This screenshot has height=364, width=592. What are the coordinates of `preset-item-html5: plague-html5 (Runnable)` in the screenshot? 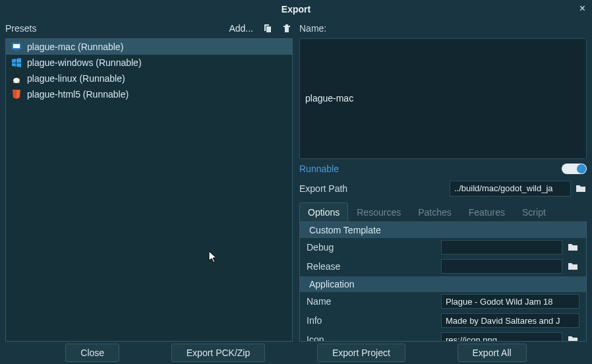 It's located at (149, 94).